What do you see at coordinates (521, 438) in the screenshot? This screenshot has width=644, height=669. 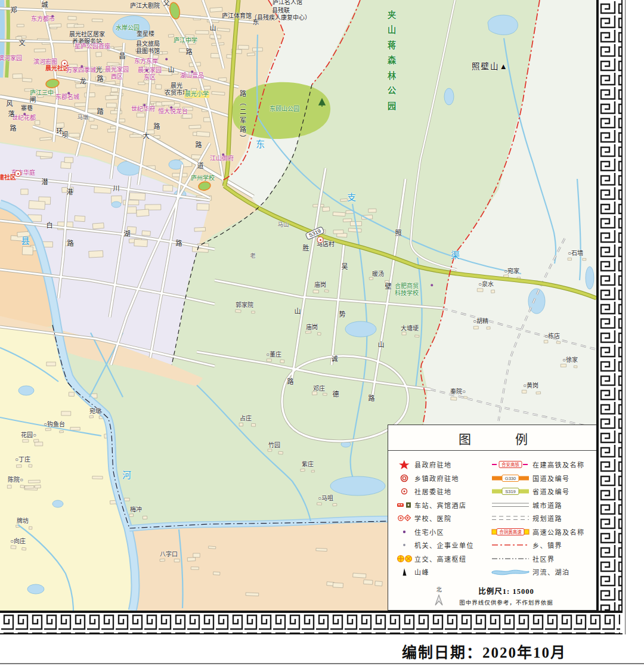 I see `legend-title-char: 例` at bounding box center [521, 438].